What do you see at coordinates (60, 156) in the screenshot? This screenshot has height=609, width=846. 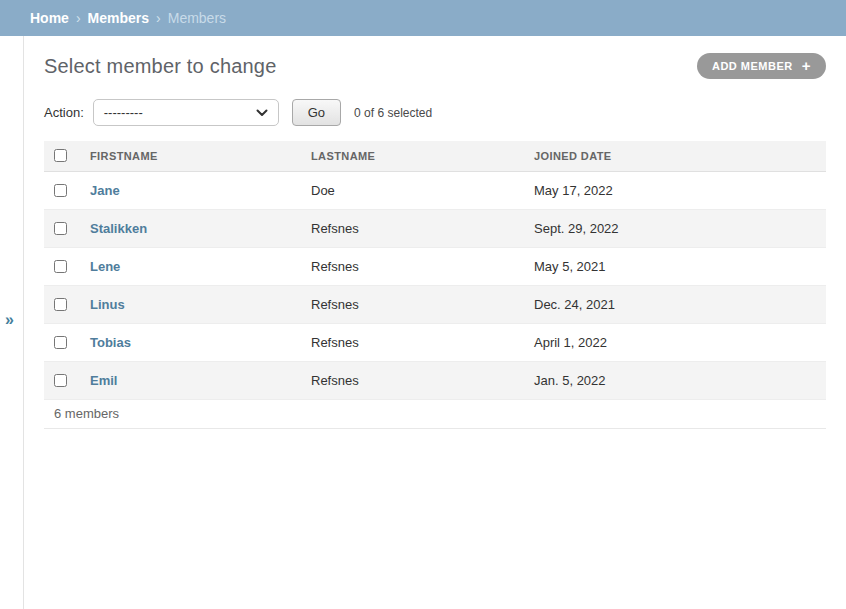 I see `select-all-checkbox` at bounding box center [60, 156].